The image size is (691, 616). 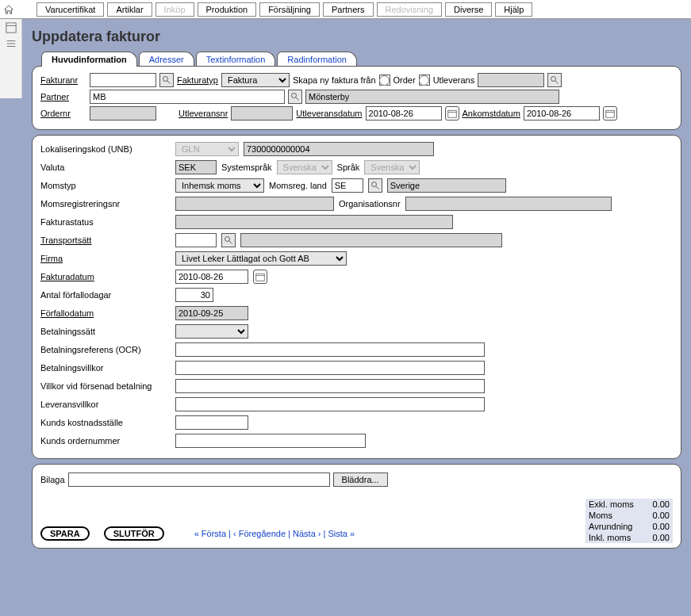 What do you see at coordinates (511, 80) in the screenshot?
I see `skapa-ref-input` at bounding box center [511, 80].